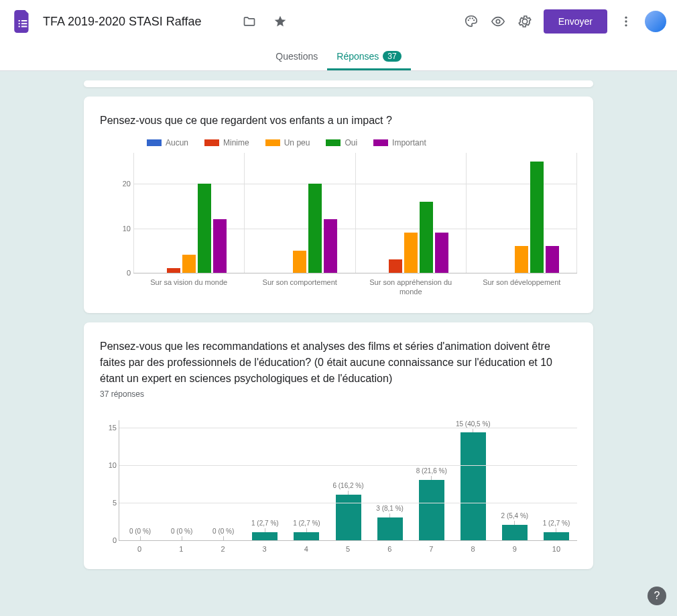 This screenshot has width=677, height=616. What do you see at coordinates (525, 21) in the screenshot?
I see `settings-button` at bounding box center [525, 21].